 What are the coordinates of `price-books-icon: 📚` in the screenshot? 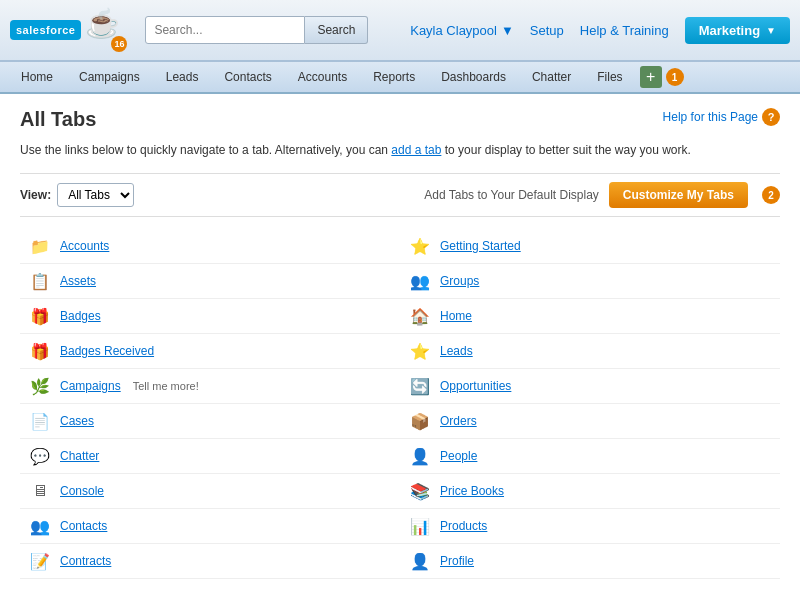 It's located at (420, 491).